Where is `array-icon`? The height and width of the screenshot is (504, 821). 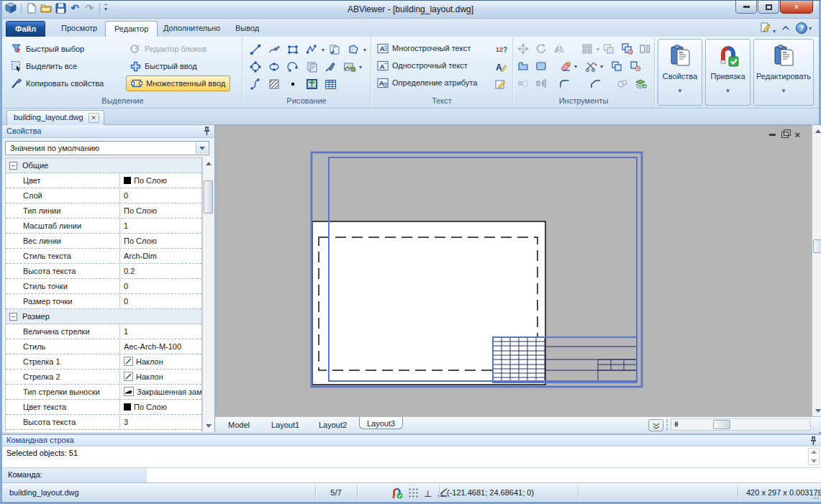
array-icon is located at coordinates (587, 49).